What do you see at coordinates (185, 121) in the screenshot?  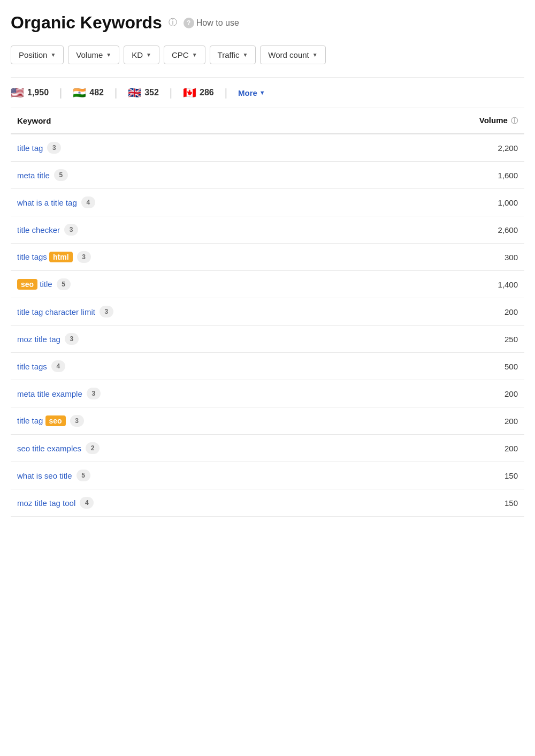 I see `col-keyword: Keyword` at bounding box center [185, 121].